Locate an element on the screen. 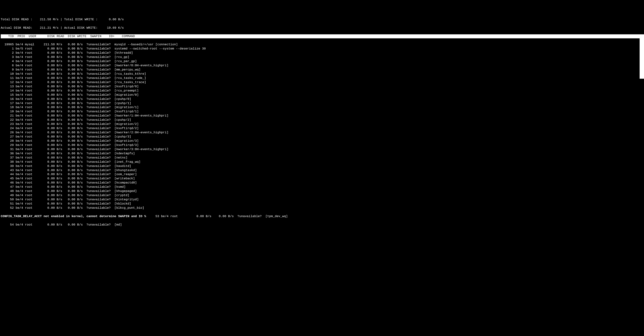 Image resolution: width=644 pixels, height=336 pixels. process-row: 19965 be/4 mysql 211.58 M/s 0.00 B/s ?un… is located at coordinates (322, 44).